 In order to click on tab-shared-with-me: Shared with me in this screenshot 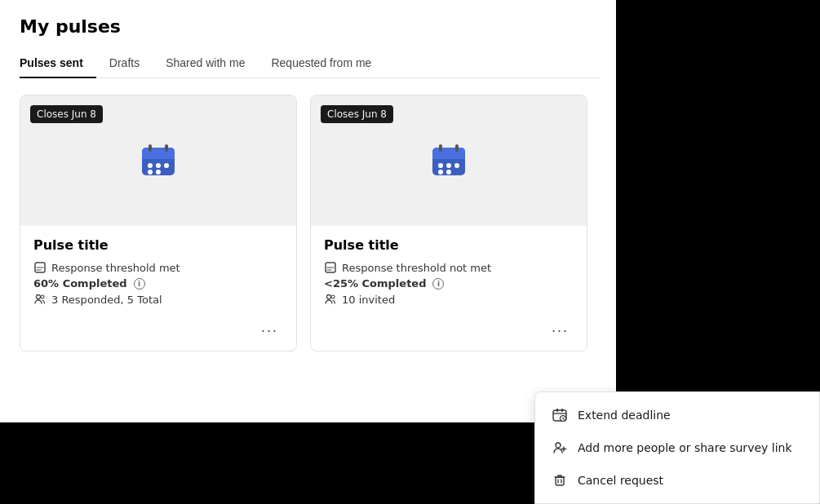, I will do `click(206, 64)`.